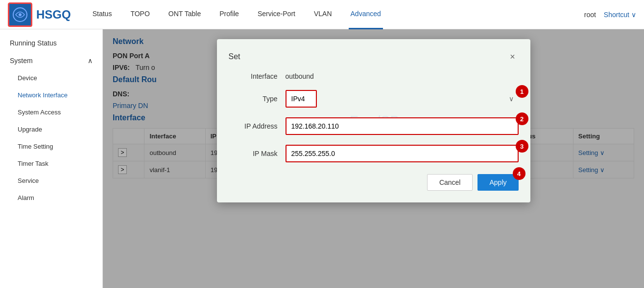  I want to click on sidebar-item-network-interface: Network Interface, so click(51, 95).